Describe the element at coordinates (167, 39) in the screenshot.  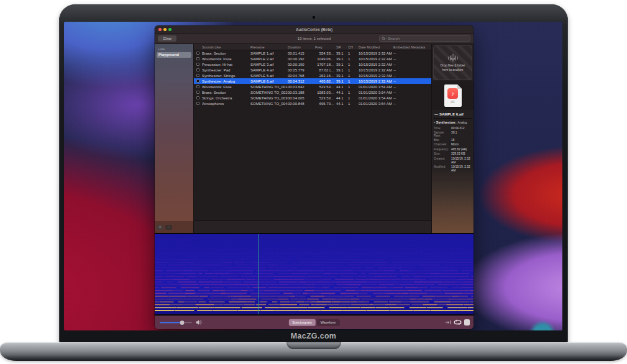
I see `clear-button: Clear` at that location.